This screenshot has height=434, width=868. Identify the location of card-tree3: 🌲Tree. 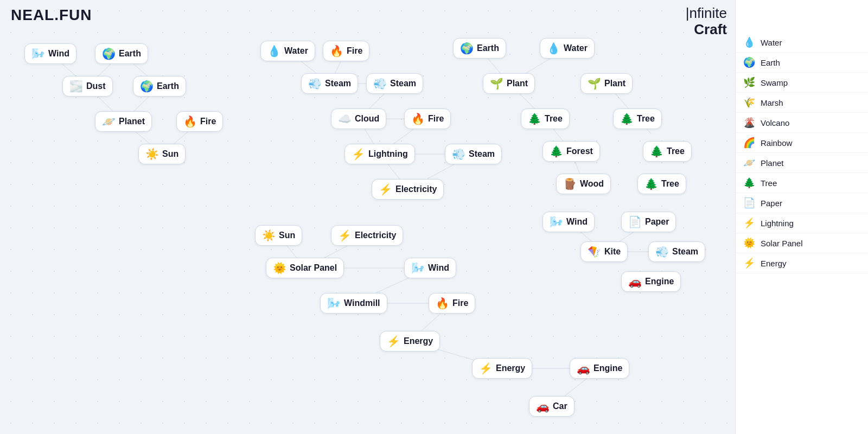
(667, 151).